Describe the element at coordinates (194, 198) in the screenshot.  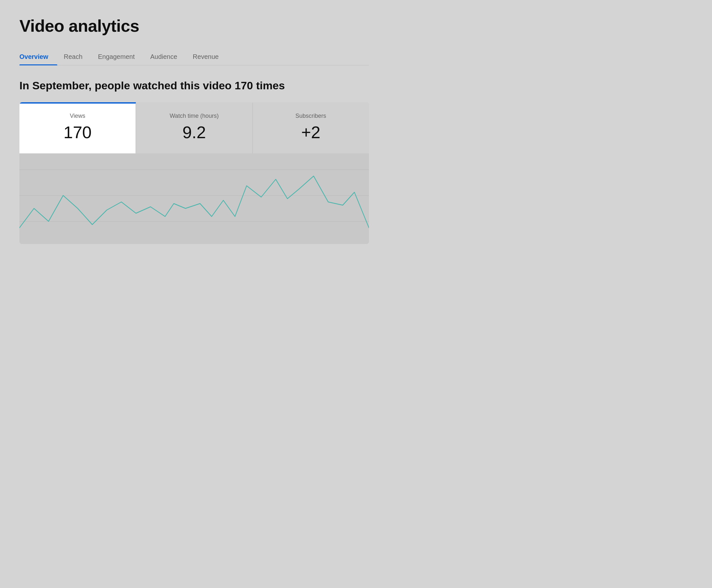
I see `chart-svg` at that location.